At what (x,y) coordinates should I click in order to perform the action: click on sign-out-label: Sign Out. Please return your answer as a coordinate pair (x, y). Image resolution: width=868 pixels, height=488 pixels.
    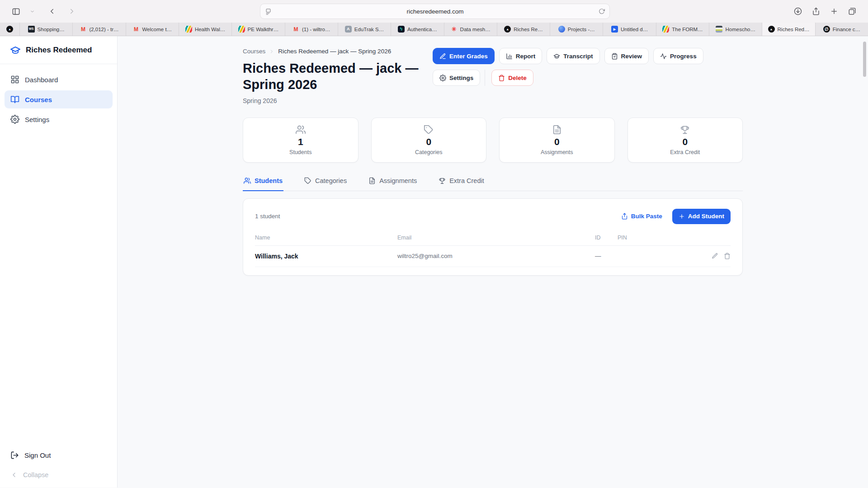
    Looking at the image, I should click on (38, 455).